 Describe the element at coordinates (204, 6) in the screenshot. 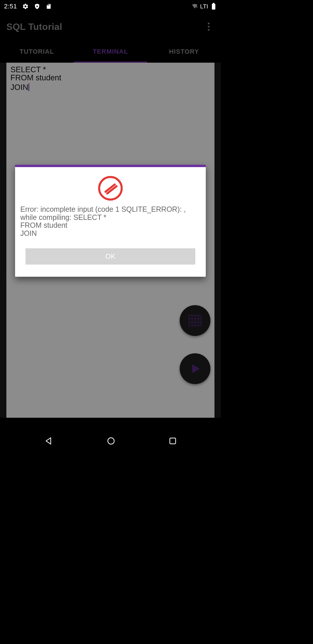

I see `status-right-group: × LTI` at that location.